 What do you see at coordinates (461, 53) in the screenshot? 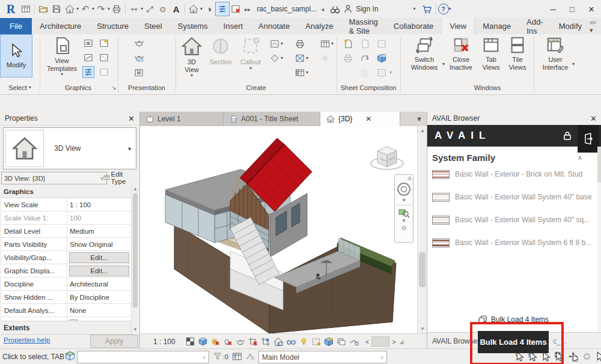
I see `close-inactive-button: Close Inactive` at bounding box center [461, 53].